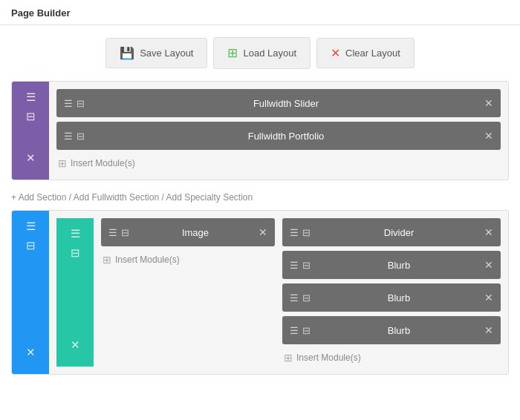 This screenshot has height=420, width=520. I want to click on load-label: Load Layout, so click(270, 53).